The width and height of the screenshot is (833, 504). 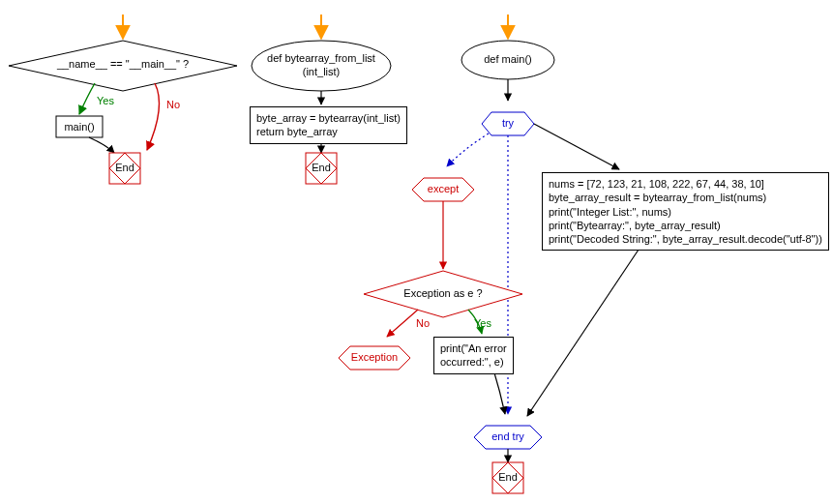 What do you see at coordinates (474, 356) in the screenshot?
I see `process-error-print: print("An error occurred:", e)` at bounding box center [474, 356].